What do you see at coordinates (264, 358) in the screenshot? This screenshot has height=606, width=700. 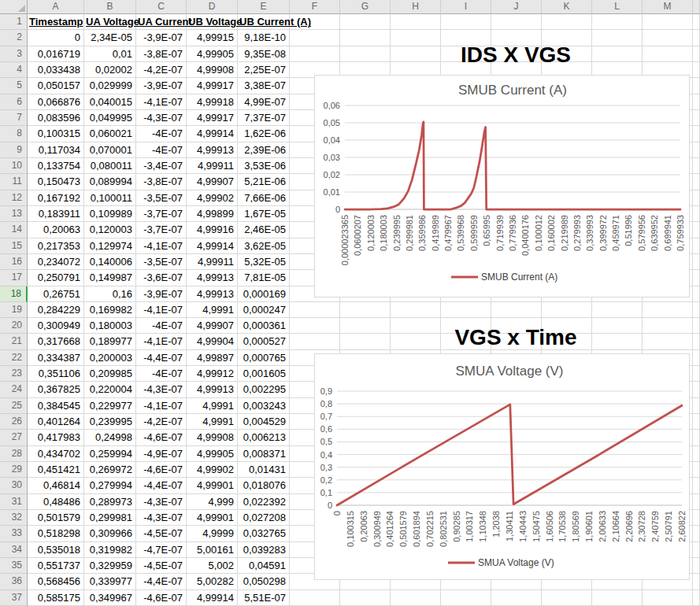 I see `cell-E22: 0,000765` at bounding box center [264, 358].